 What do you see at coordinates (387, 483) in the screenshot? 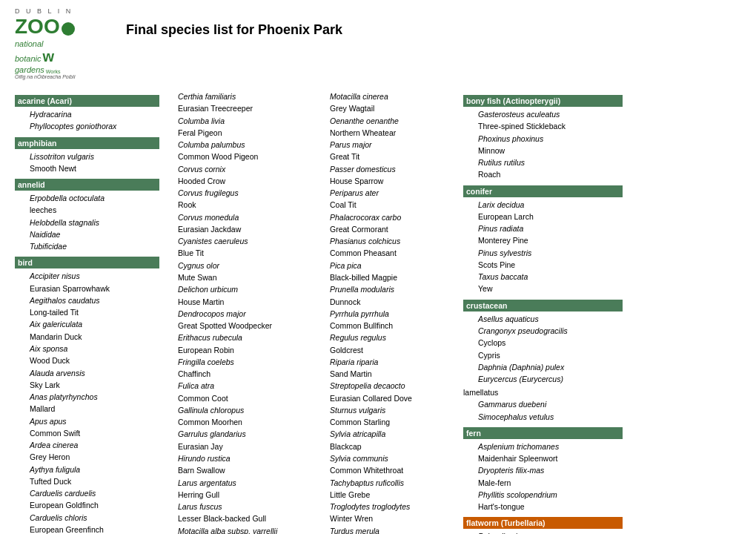
I see `sp-tachybaptus: Tachybaptus ruficollis` at bounding box center [387, 483].